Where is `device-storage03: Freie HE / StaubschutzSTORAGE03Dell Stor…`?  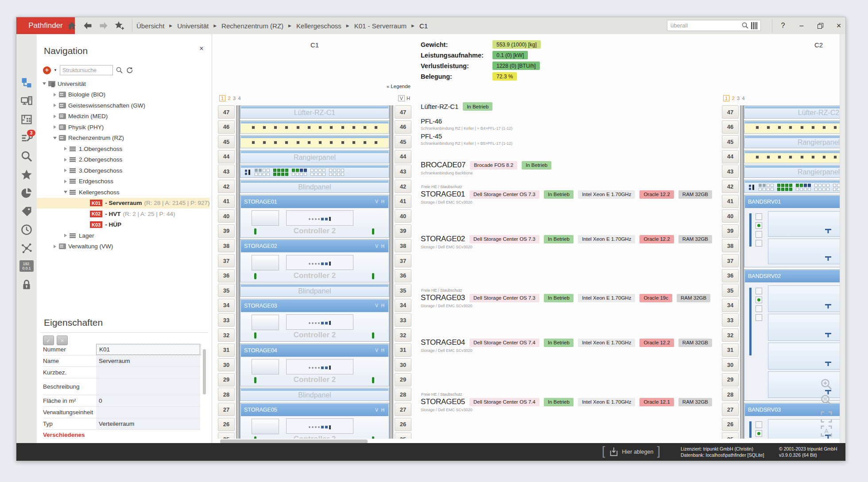
device-storage03: Freie HE / StaubschutzSTORAGE03Dell Stor… is located at coordinates (566, 301).